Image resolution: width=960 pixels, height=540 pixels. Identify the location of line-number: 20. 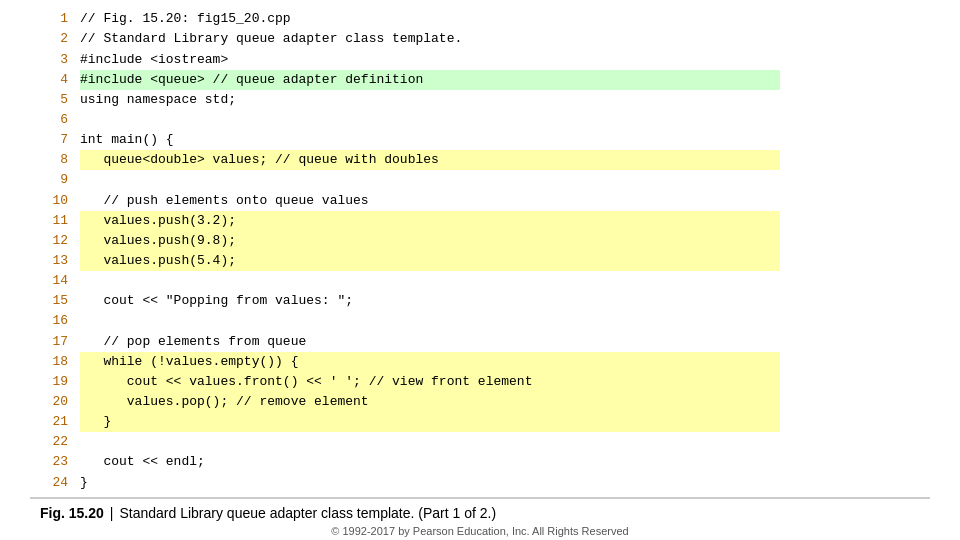
(54, 402).